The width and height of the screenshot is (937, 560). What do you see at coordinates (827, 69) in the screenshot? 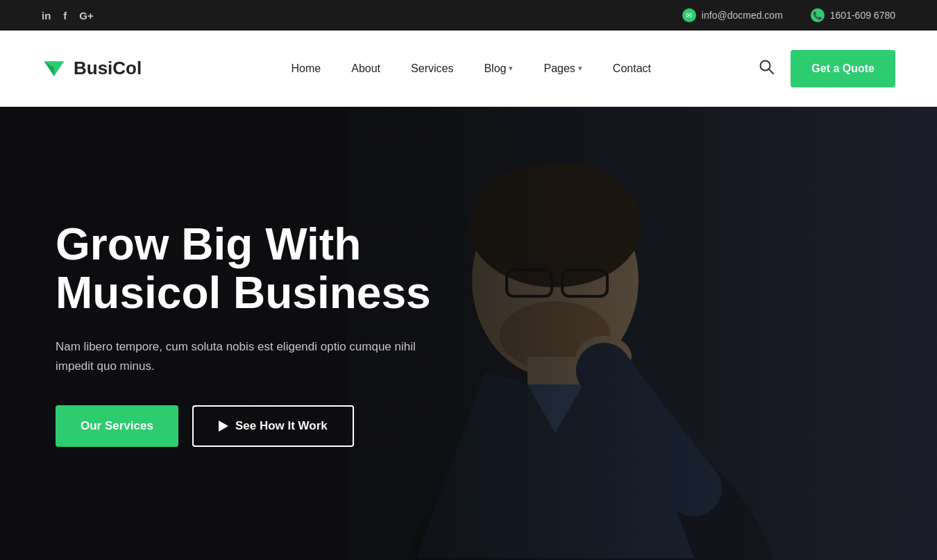
I see `nav-actions: Get a Quote` at bounding box center [827, 69].